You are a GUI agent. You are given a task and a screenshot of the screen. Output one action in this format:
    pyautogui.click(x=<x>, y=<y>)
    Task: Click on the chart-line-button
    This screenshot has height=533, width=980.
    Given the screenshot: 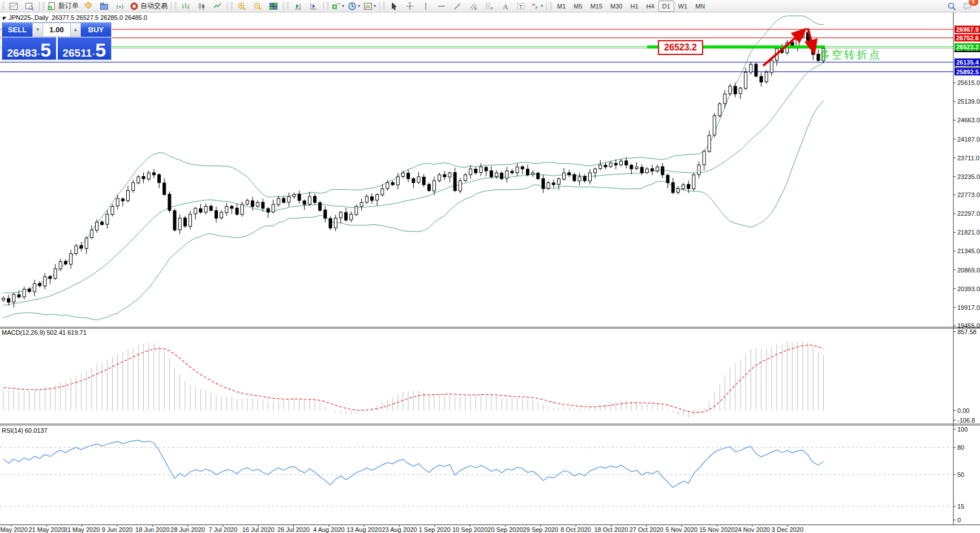 What is the action you would take?
    pyautogui.click(x=217, y=6)
    